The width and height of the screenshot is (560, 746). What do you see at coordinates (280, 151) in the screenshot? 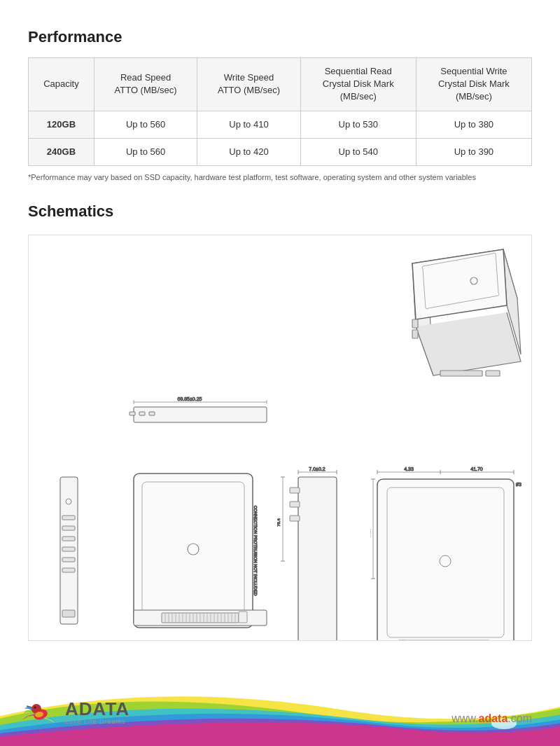
I see `table-row: 240GBUp to 560Up to 420Up to 540Up to 39…` at bounding box center [280, 151].